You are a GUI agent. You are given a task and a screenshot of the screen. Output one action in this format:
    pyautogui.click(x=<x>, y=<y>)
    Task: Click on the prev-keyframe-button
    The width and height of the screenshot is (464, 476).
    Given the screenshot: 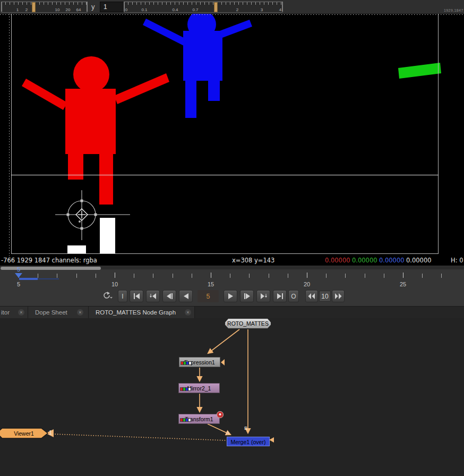 What is the action you would take?
    pyautogui.click(x=153, y=296)
    